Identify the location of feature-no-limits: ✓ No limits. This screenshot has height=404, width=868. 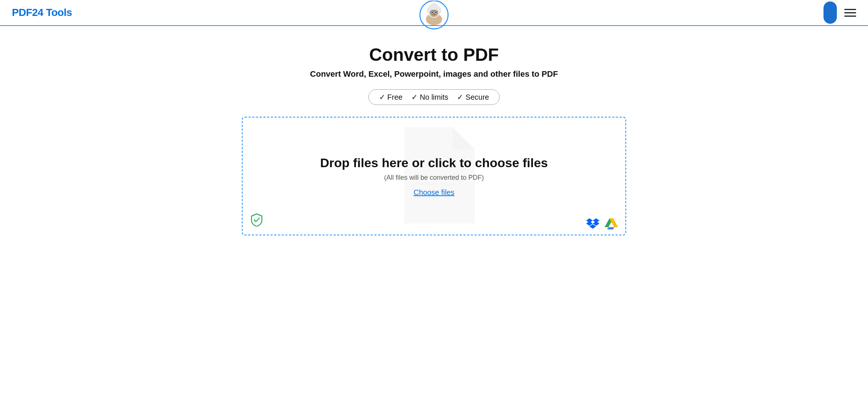
(430, 97).